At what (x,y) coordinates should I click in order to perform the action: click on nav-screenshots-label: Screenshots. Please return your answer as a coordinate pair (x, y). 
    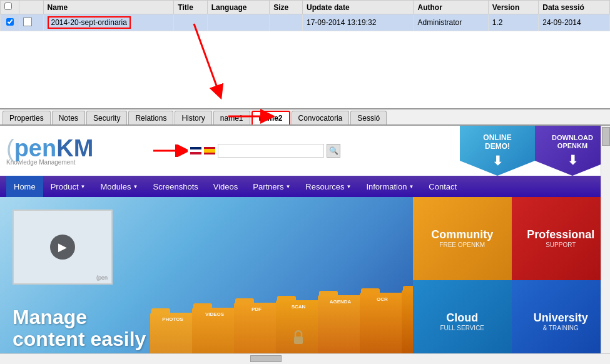
    Looking at the image, I should click on (175, 186).